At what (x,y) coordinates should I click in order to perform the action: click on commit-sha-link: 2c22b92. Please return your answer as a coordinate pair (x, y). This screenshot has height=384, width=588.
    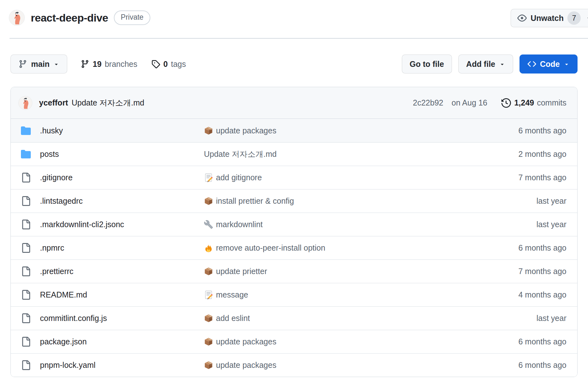
    Looking at the image, I should click on (428, 103).